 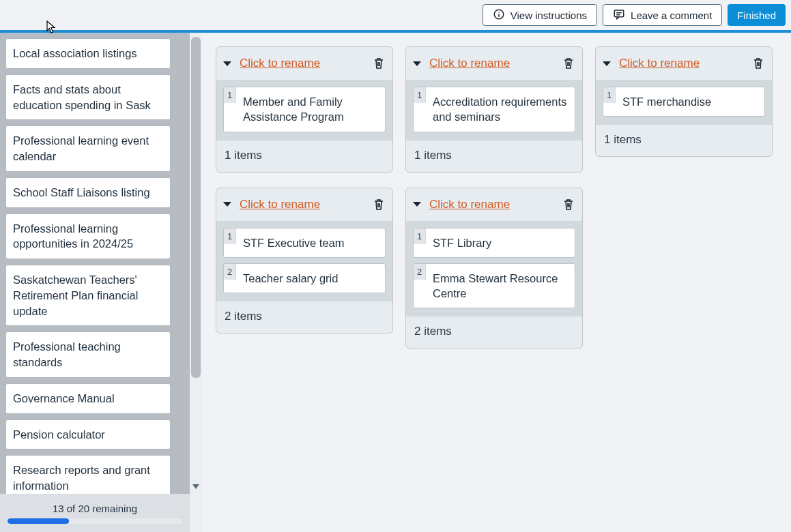 What do you see at coordinates (304, 109) in the screenshot?
I see `group-card: Click to rename 1 Member and Family Assi…` at bounding box center [304, 109].